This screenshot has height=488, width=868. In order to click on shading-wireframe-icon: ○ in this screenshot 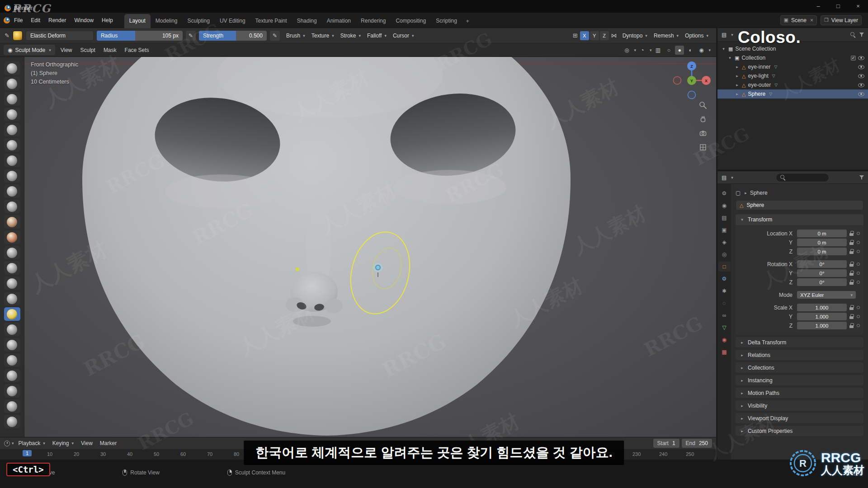, I will do `click(669, 50)`.